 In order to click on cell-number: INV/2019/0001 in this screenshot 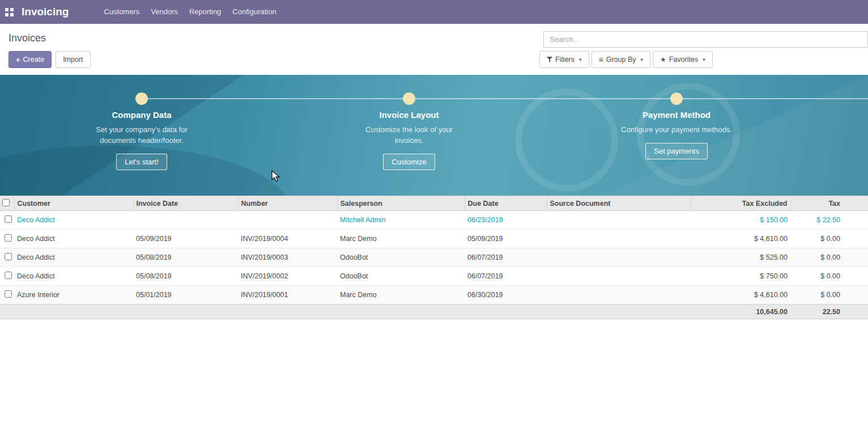, I will do `click(288, 295)`.